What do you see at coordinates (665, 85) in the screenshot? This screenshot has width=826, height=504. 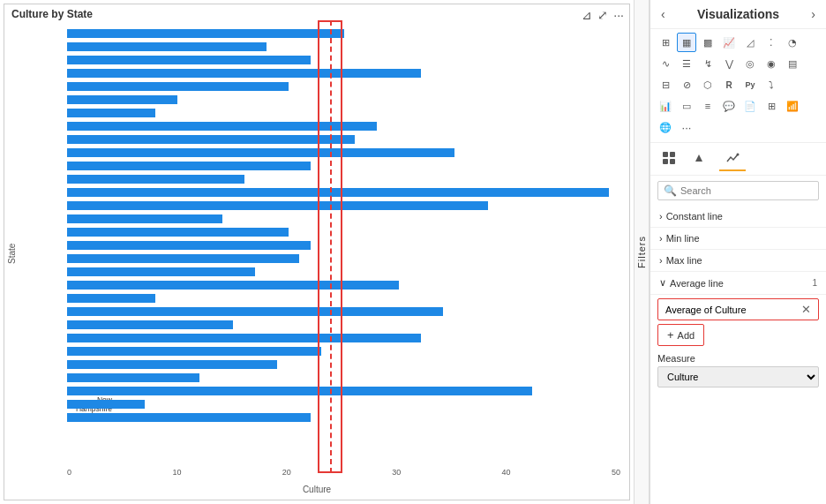 I see `matrix-icon: ⊟` at bounding box center [665, 85].